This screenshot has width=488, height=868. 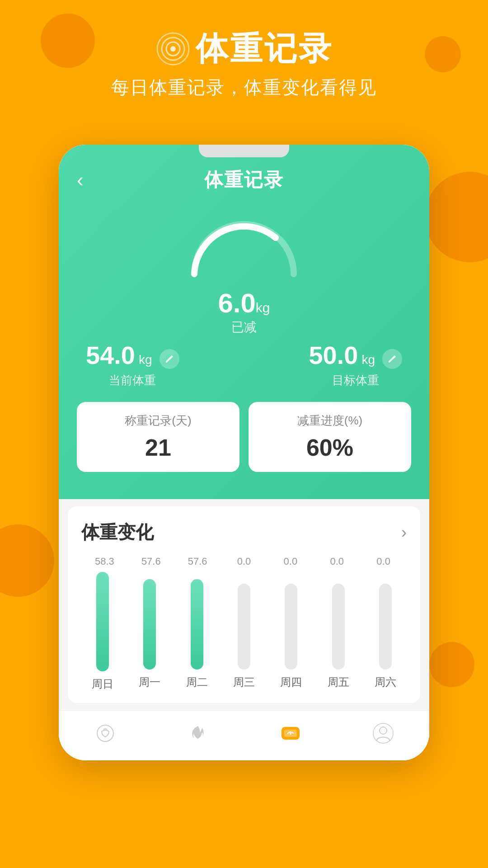 What do you see at coordinates (80, 180) in the screenshot?
I see `back-button: ‹` at bounding box center [80, 180].